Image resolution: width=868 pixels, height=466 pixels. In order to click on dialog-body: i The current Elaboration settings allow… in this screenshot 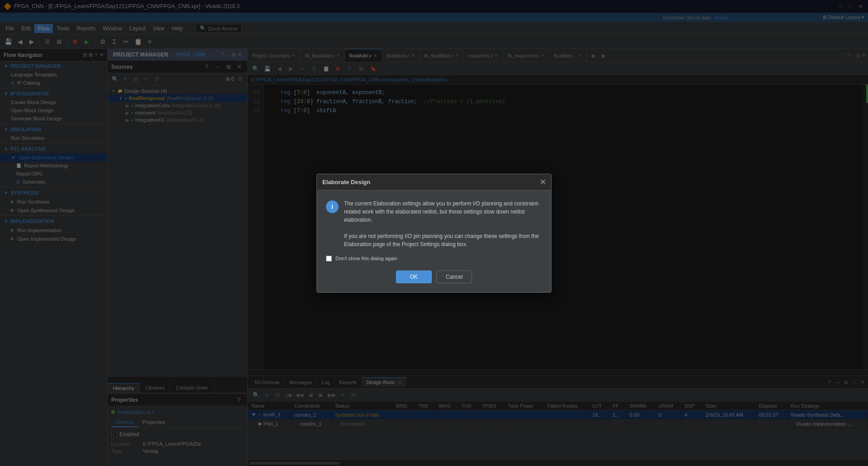, I will do `click(434, 242)`.